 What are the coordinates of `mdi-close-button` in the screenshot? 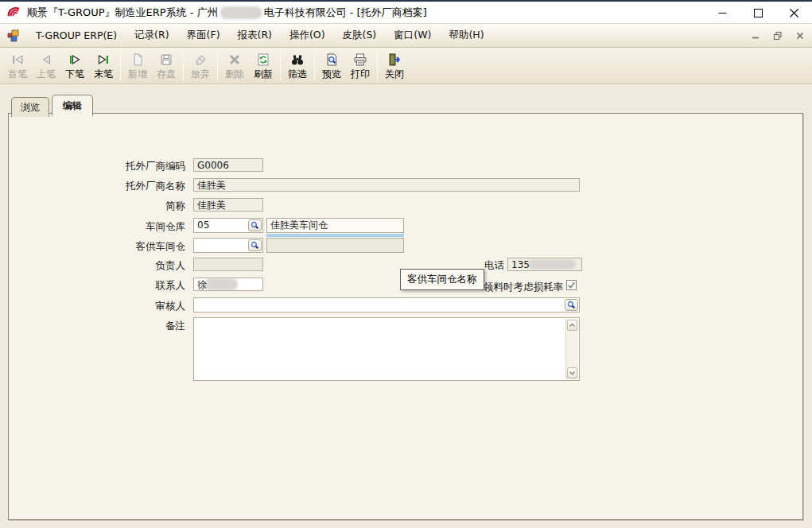 It's located at (800, 36).